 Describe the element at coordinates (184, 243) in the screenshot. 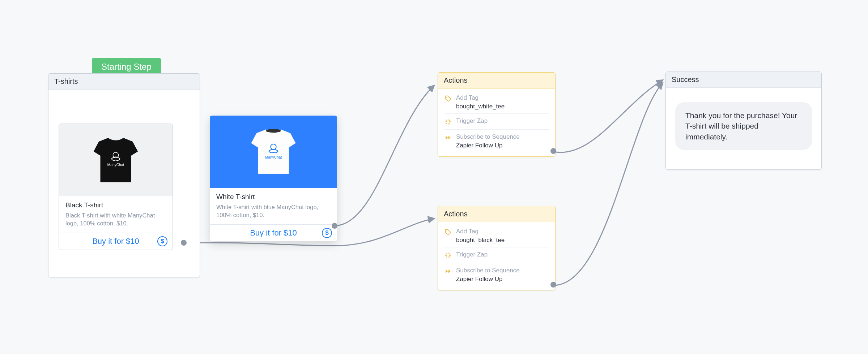

I see `output-port-black` at that location.